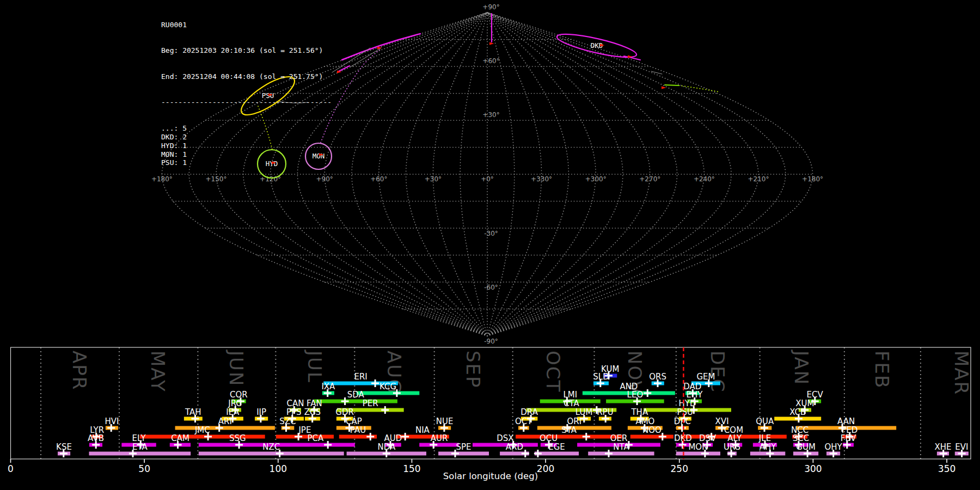 This screenshot has width=980, height=490. What do you see at coordinates (203, 437) in the screenshot?
I see `shower-bar-JMC` at bounding box center [203, 437].